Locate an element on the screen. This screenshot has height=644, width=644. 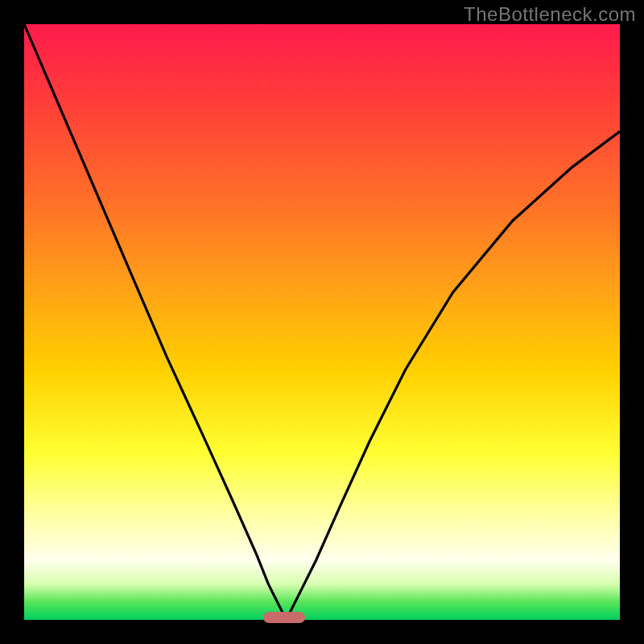
watermark-text: TheBottleneck.com is located at coordinates (550, 14).